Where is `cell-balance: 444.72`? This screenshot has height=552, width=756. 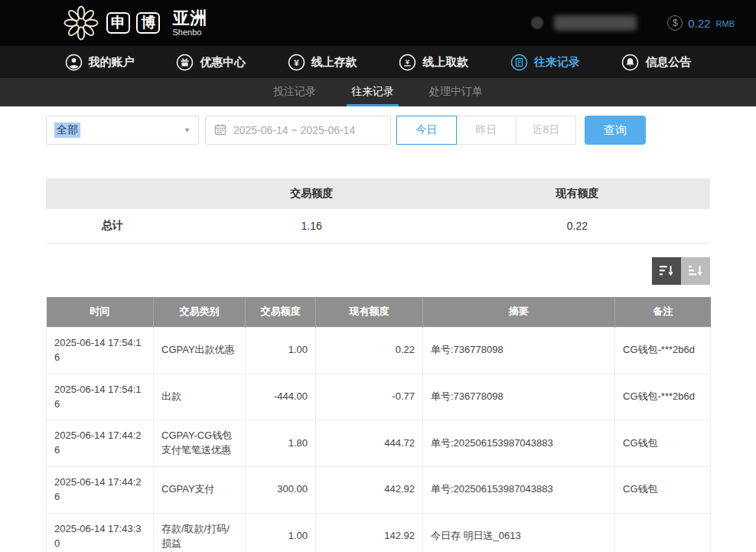
cell-balance: 444.72 is located at coordinates (370, 444).